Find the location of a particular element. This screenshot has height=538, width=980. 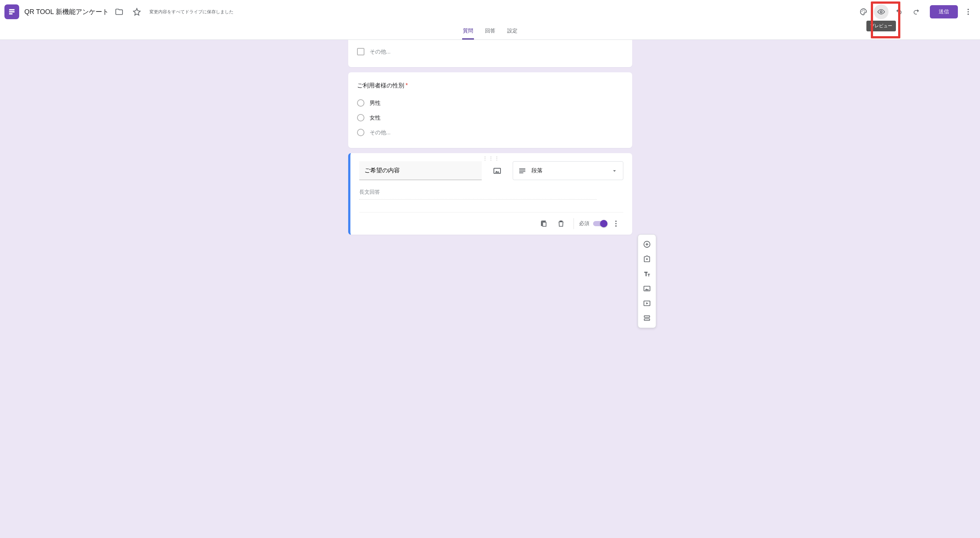

required-toggle is located at coordinates (600, 224).